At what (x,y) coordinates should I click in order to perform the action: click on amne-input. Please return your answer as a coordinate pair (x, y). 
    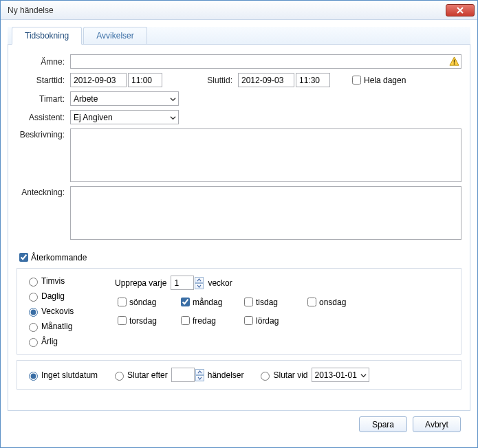
    Looking at the image, I should click on (265, 62).